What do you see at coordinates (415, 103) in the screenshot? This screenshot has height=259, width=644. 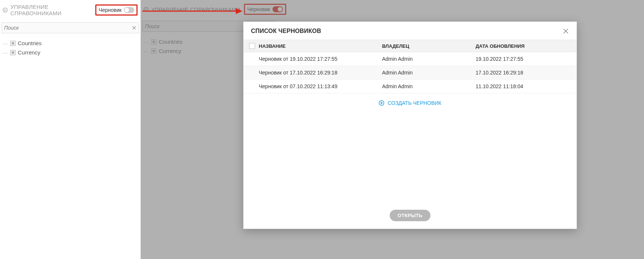 I see `create-draft-label: СОЗДАТЬ ЧЕРНОВИК` at bounding box center [415, 103].